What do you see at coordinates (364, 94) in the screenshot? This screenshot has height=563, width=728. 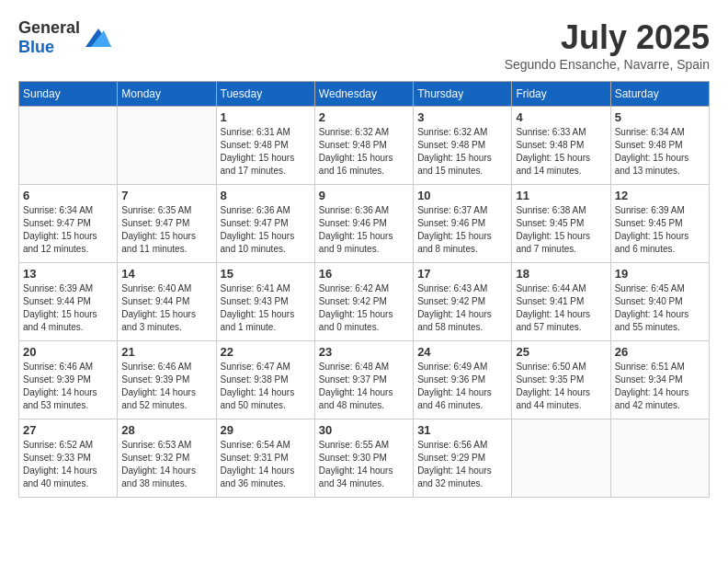 I see `weekday-header-row: Sunday Monday Tuesday Wednesday Thursday…` at bounding box center [364, 94].